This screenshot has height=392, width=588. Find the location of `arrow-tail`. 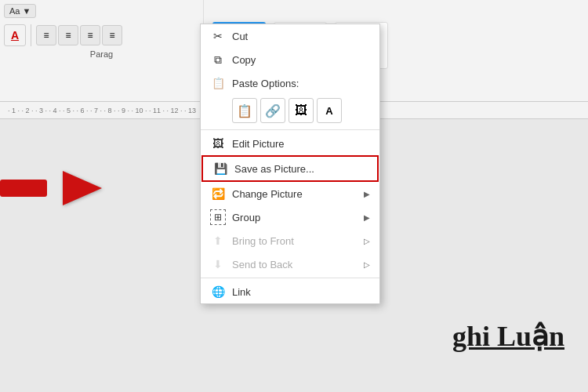

arrow-tail is located at coordinates (24, 188).